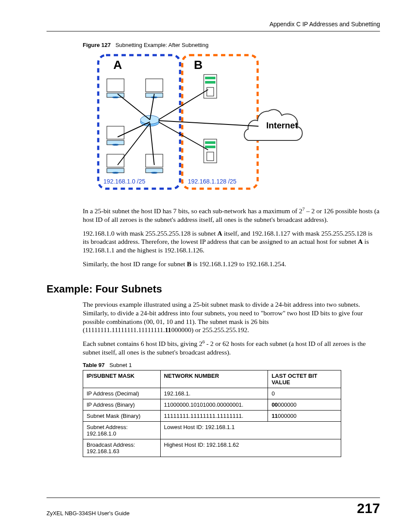 The width and height of the screenshot is (411, 532). I want to click on bold-text: 00, so click(274, 405).